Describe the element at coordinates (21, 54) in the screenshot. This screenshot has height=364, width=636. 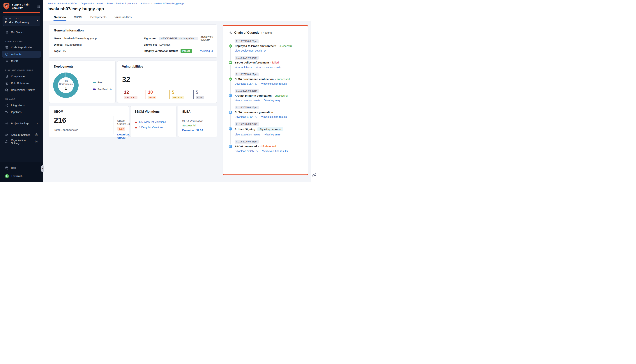
I see `sidebar-item-artifacts: Artifacts` at that location.